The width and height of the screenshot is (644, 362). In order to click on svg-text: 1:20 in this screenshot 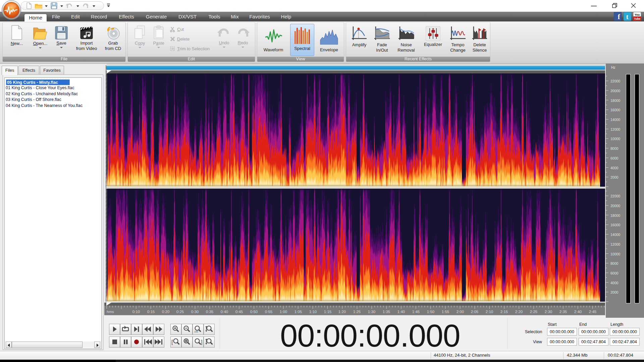, I will do `click(342, 312)`.